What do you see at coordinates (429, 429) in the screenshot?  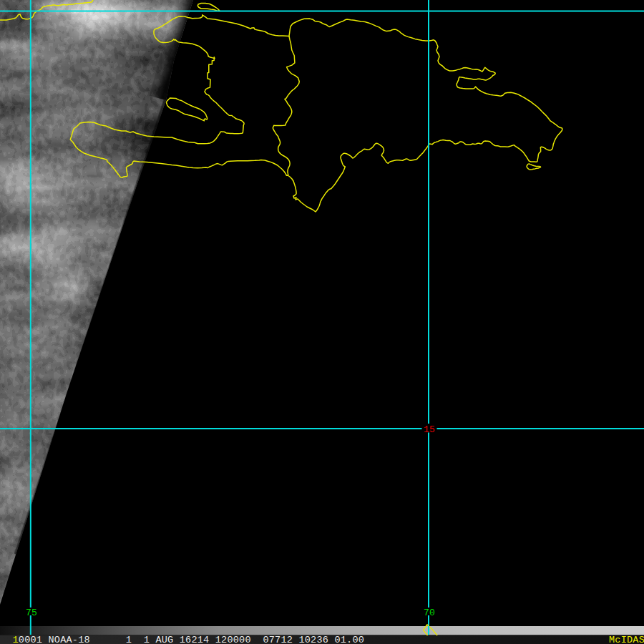 I see `svg-text: 15` at bounding box center [429, 429].